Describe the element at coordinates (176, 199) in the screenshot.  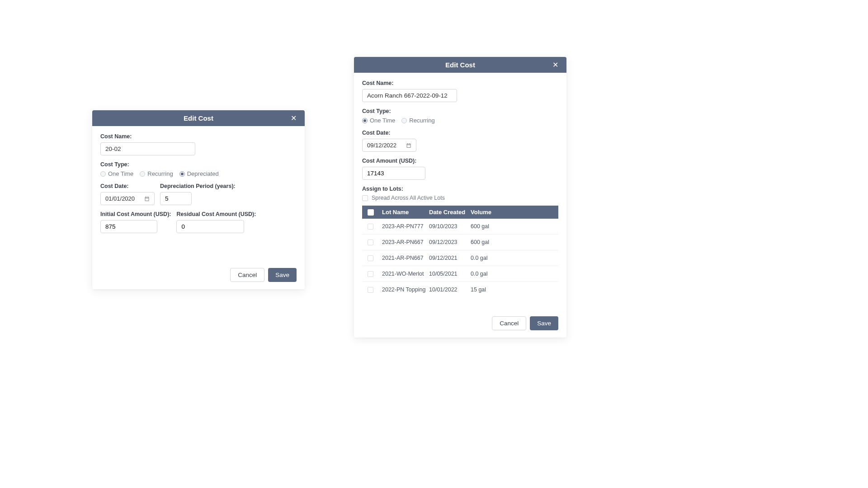
I see `depreciation-period-input` at that location.